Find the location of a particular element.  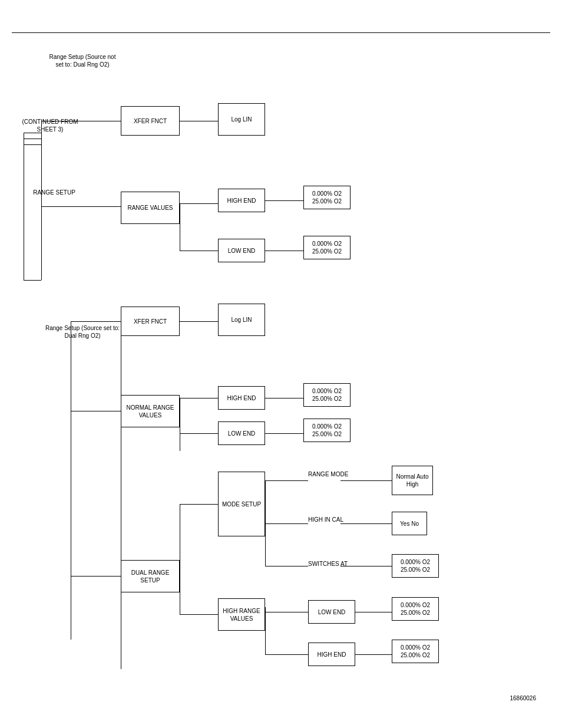

low-end-2-box: LOW END is located at coordinates (242, 433).